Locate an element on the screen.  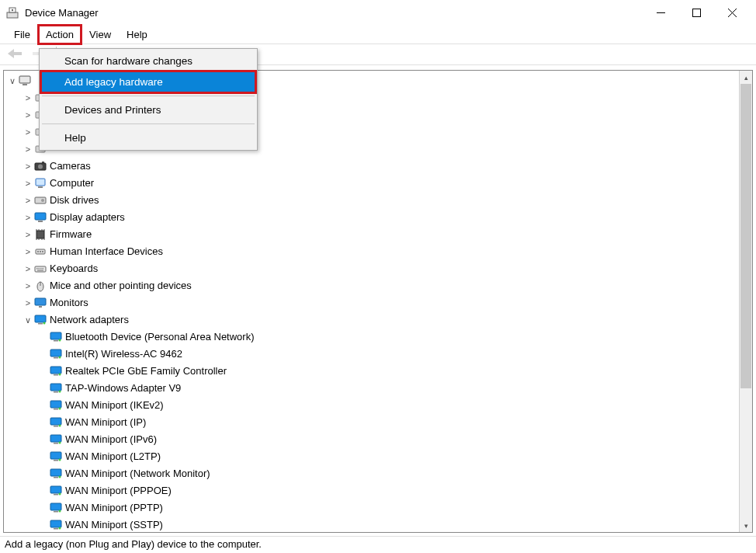
maximize-button is located at coordinates (696, 12).